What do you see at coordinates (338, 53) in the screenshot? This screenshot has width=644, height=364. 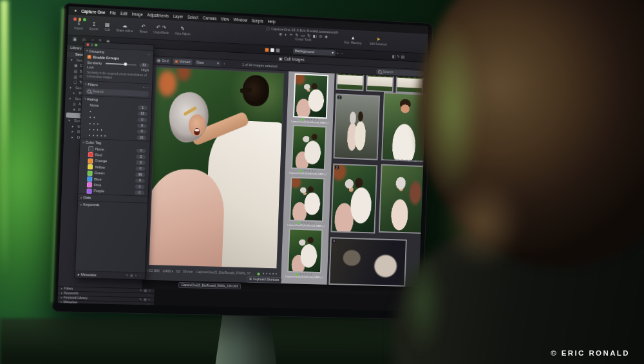 I see `add-layer-button: +` at bounding box center [338, 53].